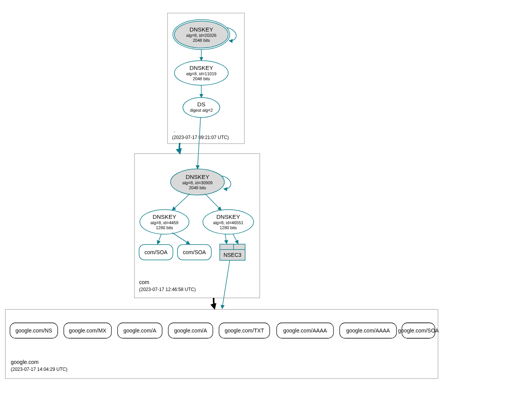 The image size is (506, 420). Describe the element at coordinates (226, 284) in the screenshot. I see `edge-nsec3-to-google` at that location.